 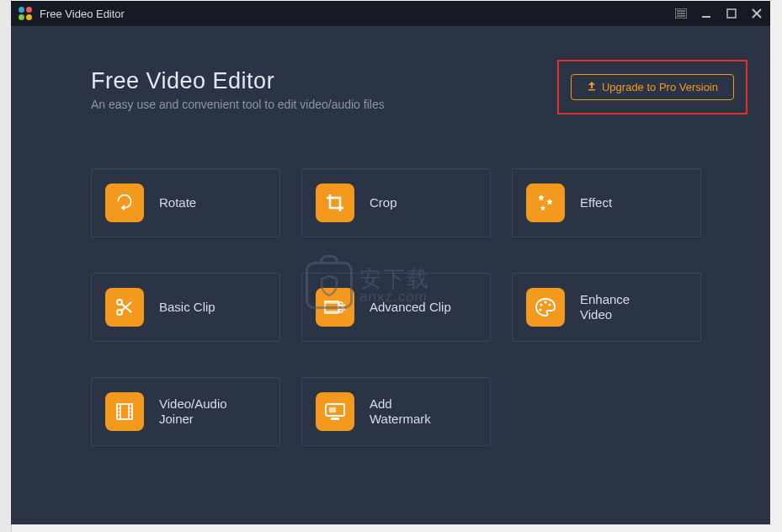 I want to click on tool-label: Effect, so click(x=596, y=203).